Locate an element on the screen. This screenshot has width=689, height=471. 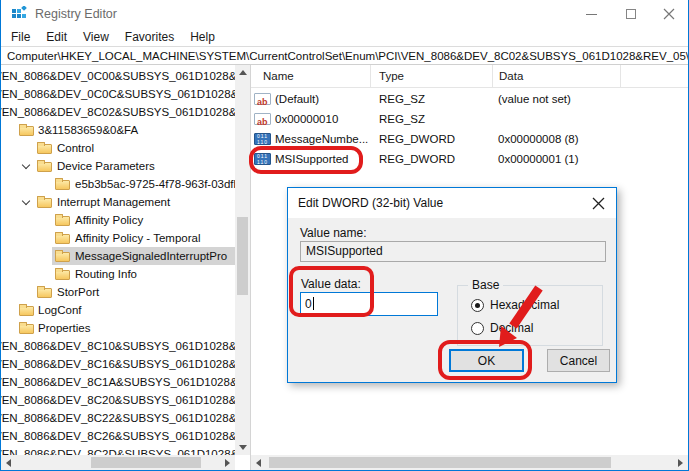
tree-item-label: VEN_8086&DEV_0C00&SUBSYS_061D1028&R is located at coordinates (118, 76).